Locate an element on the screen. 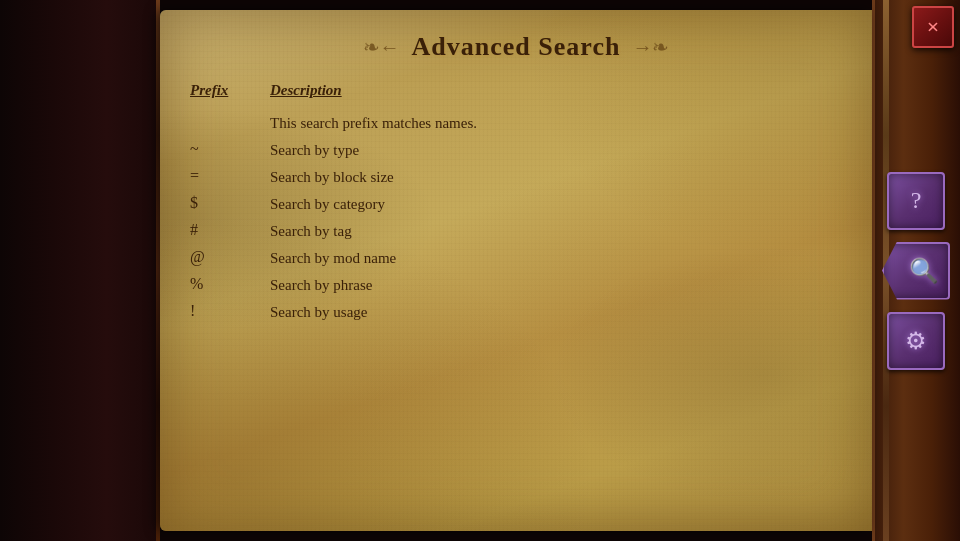  table-row: @Search by mod name is located at coordinates (516, 258).